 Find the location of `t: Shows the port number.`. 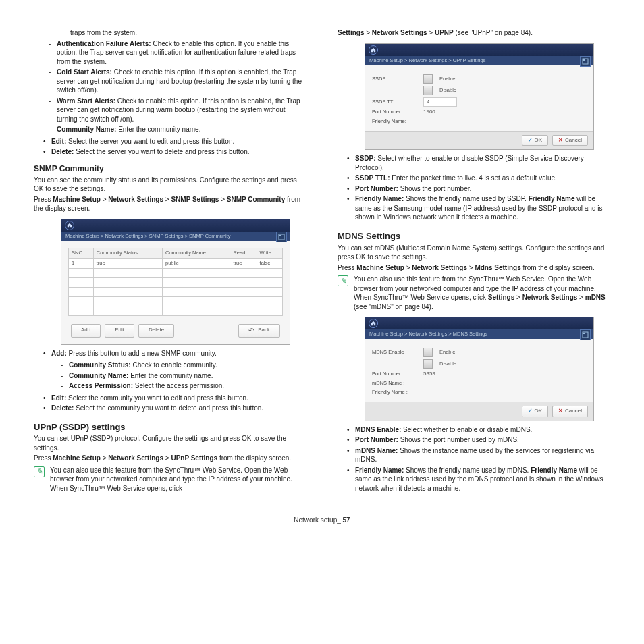

t: Shows the port number. is located at coordinates (435, 189).